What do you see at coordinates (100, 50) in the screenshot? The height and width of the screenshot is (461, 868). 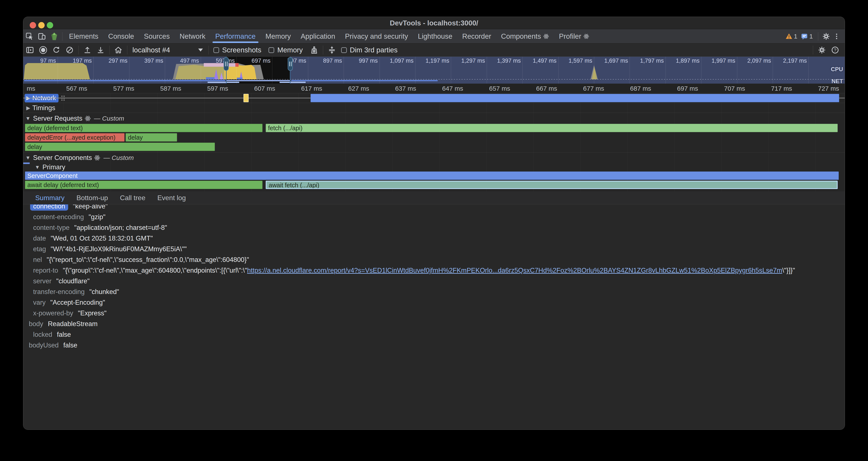 I see `download-profile-icon` at bounding box center [100, 50].